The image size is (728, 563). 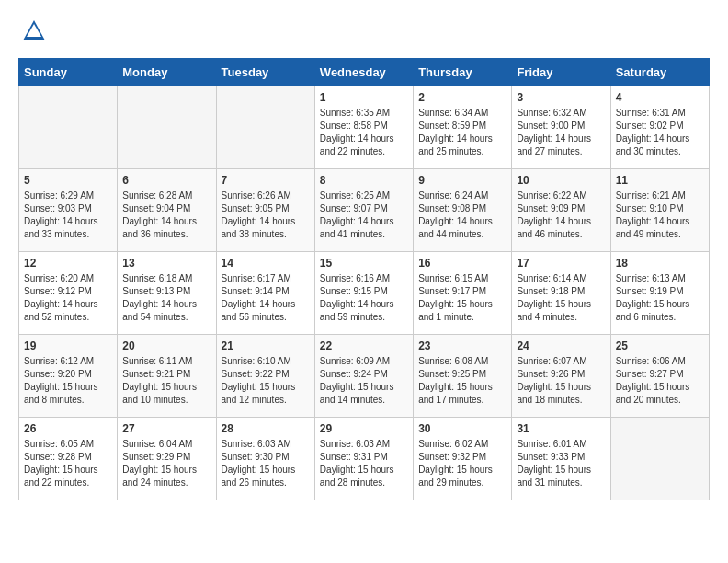 What do you see at coordinates (462, 215) in the screenshot?
I see `day-info: Sunrise: 6:24 AMSunset: 9:08 PMDaylight:…` at bounding box center [462, 215].